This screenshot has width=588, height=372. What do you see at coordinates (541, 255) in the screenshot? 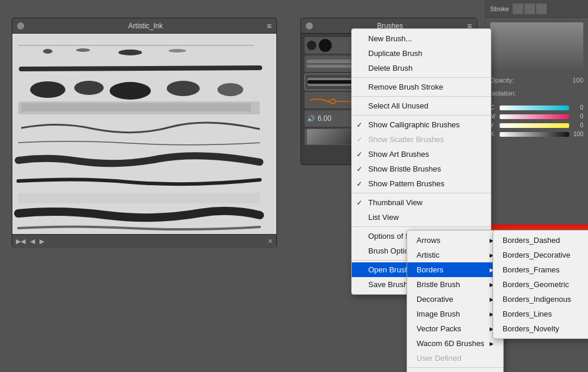
I see `borders-decorative: Borders_Decorative` at bounding box center [541, 255].